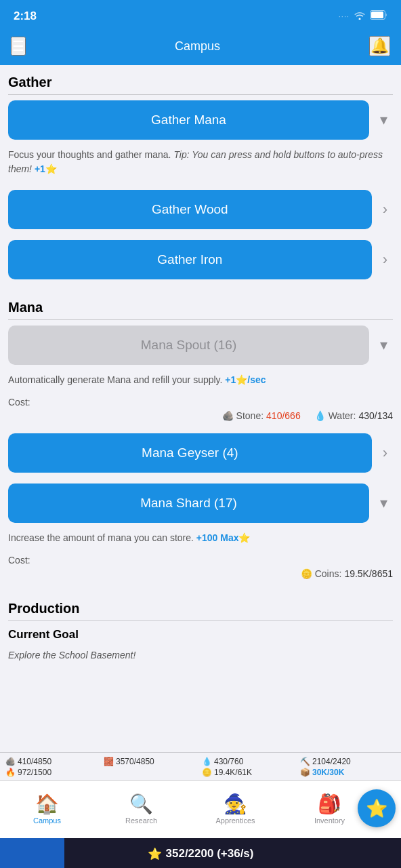 The width and height of the screenshot is (401, 868). What do you see at coordinates (200, 345) in the screenshot?
I see `mana-spout-row: Mana Spout (16) ▾` at bounding box center [200, 345].